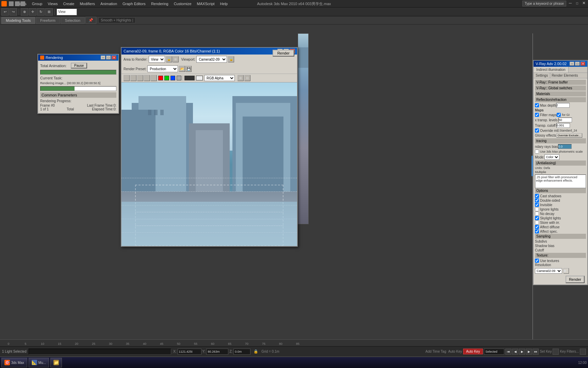 The width and height of the screenshot is (588, 368). I want to click on channel-green, so click(167, 78).